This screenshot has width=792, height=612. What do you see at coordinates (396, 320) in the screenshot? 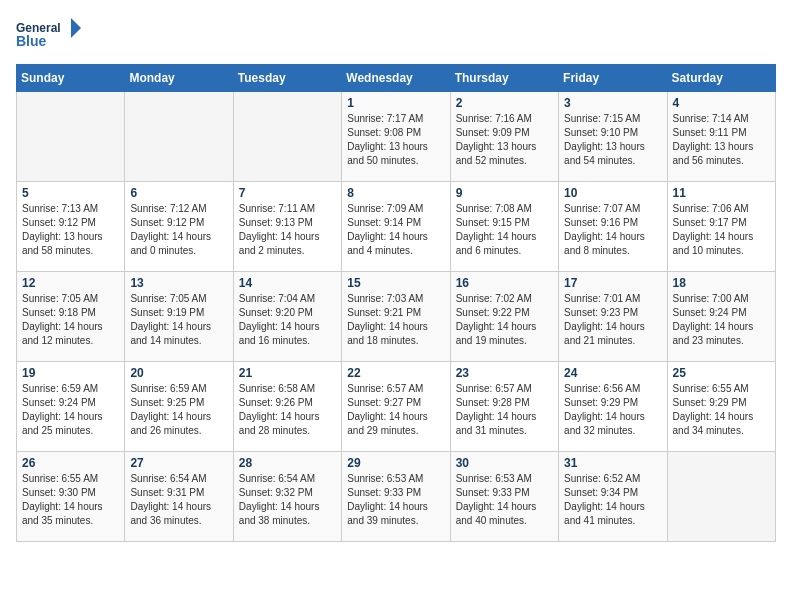
I see `day-info: Sunrise: 7:03 AMSunset: 9:21 PMDaylight:…` at bounding box center [396, 320].